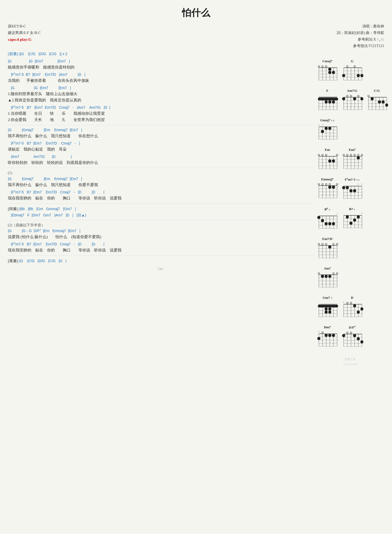 This screenshot has width=392, height=534. Describe the element at coordinates (352, 338) in the screenshot. I see `chord-dfsharp: D/F#` at that location.